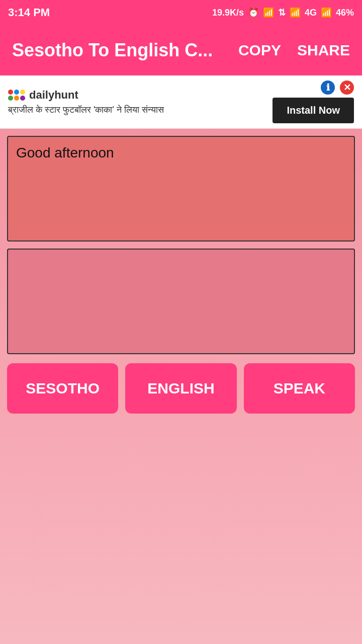 The height and width of the screenshot is (644, 362). What do you see at coordinates (345, 13) in the screenshot?
I see `battery-label: 46%` at bounding box center [345, 13].